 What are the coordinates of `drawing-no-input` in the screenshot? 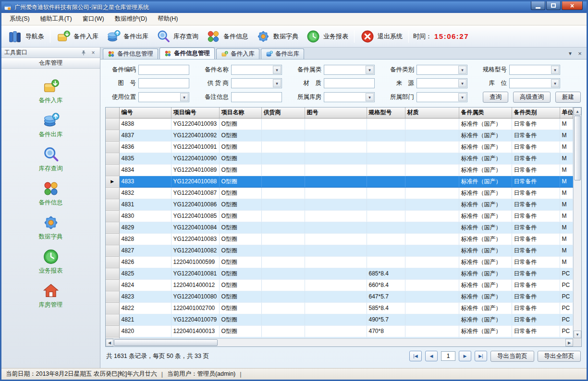 It's located at (164, 83).